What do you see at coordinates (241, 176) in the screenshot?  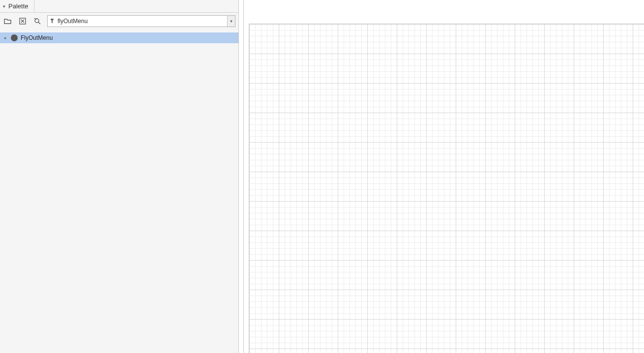 I see `panel-splitter` at bounding box center [241, 176].